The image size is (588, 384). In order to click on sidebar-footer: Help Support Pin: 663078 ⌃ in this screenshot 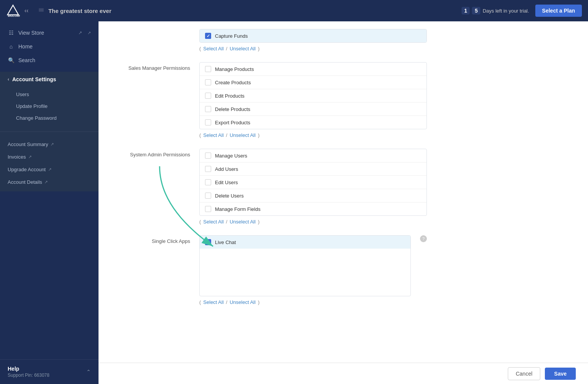, I will do `click(49, 371)`.